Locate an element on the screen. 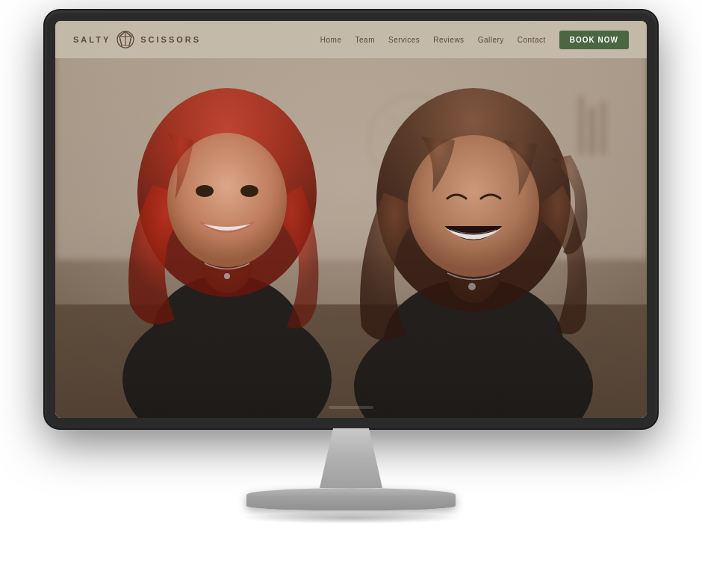 Image resolution: width=702 pixels, height=588 pixels. nav-link-services: Services is located at coordinates (404, 40).